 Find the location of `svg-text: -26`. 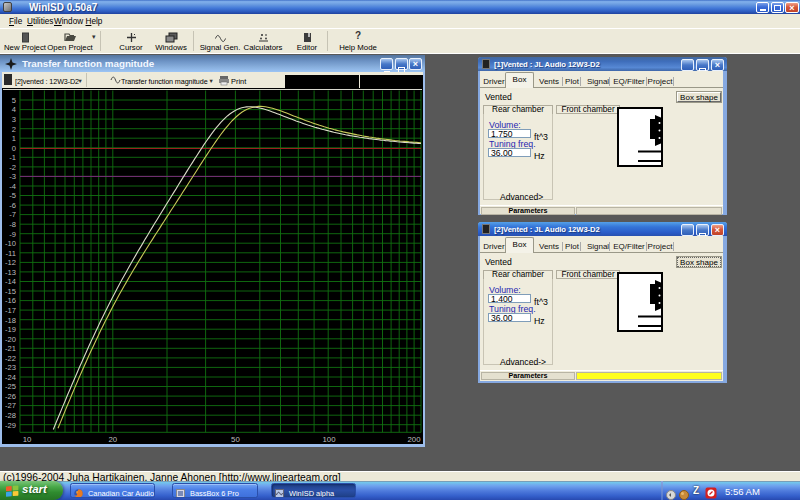

svg-text: -26 is located at coordinates (10, 396).